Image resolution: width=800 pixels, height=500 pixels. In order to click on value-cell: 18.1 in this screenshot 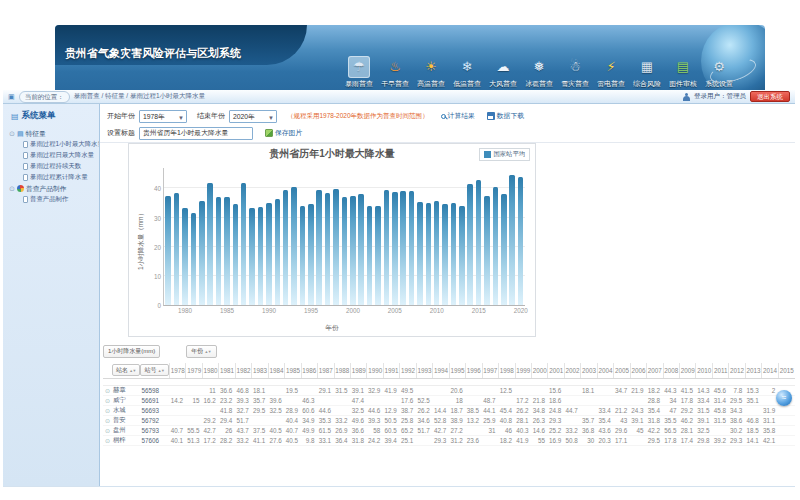, I will do `click(260, 390)`.